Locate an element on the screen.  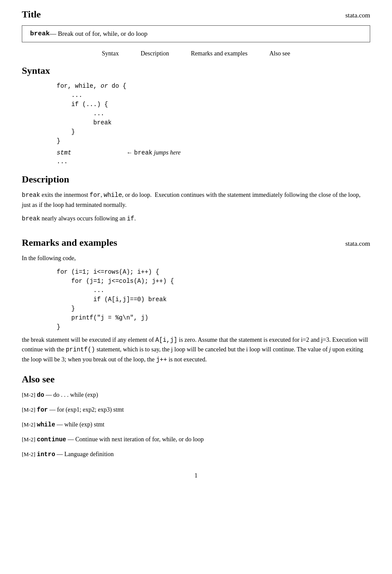
also-see-keyword: for is located at coordinates (43, 410).